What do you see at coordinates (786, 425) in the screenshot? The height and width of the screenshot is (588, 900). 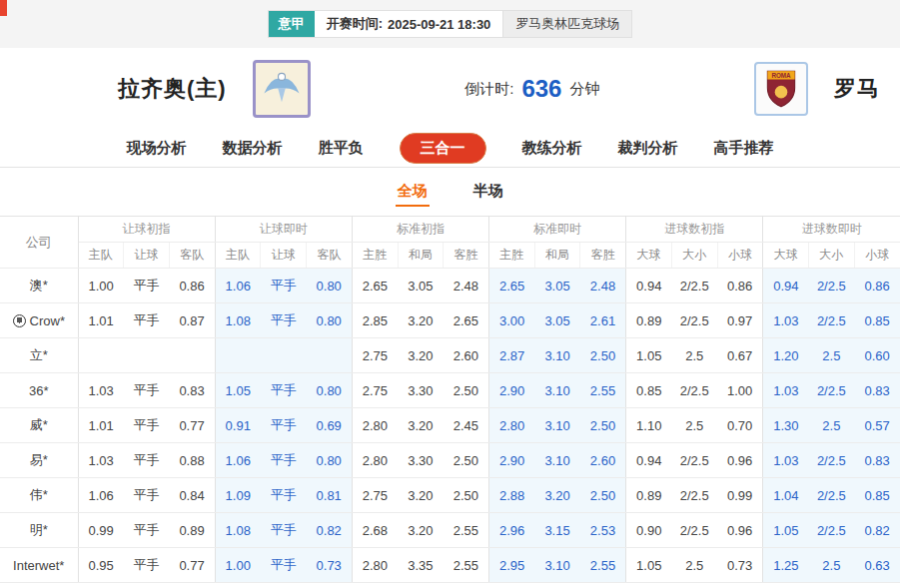 I see `odds-cell: 1.30` at bounding box center [786, 425].